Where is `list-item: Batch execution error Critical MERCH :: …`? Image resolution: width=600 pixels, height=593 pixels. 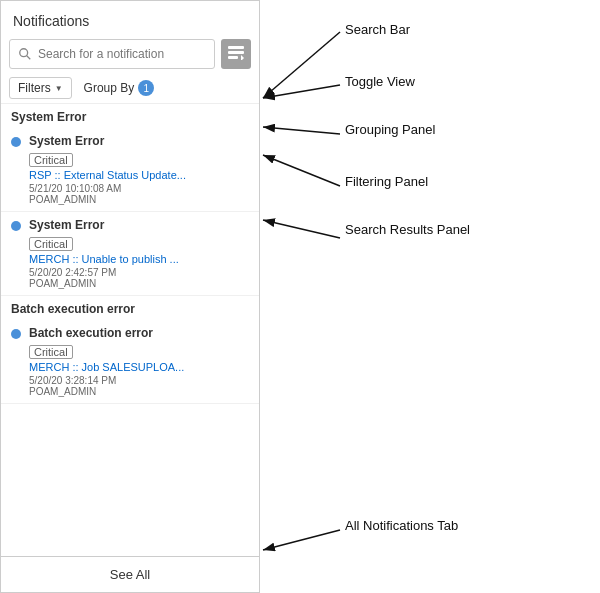 list-item: Batch execution error Critical MERCH :: … is located at coordinates (130, 362).